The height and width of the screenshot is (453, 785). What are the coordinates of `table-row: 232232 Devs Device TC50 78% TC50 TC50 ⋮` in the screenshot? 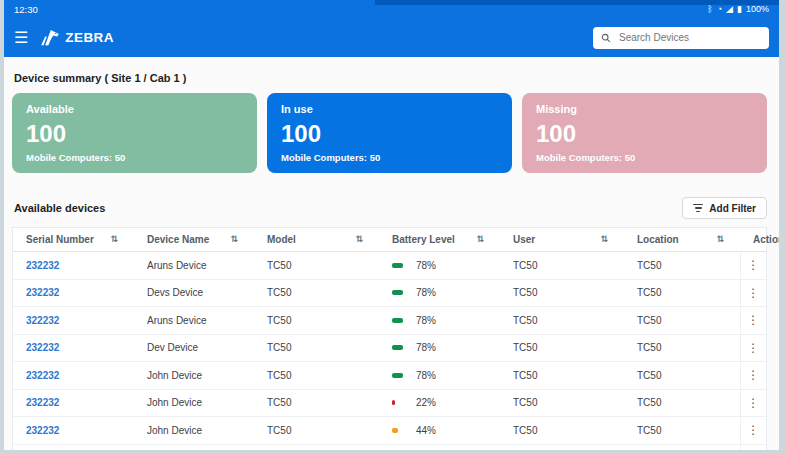 It's located at (390, 293).